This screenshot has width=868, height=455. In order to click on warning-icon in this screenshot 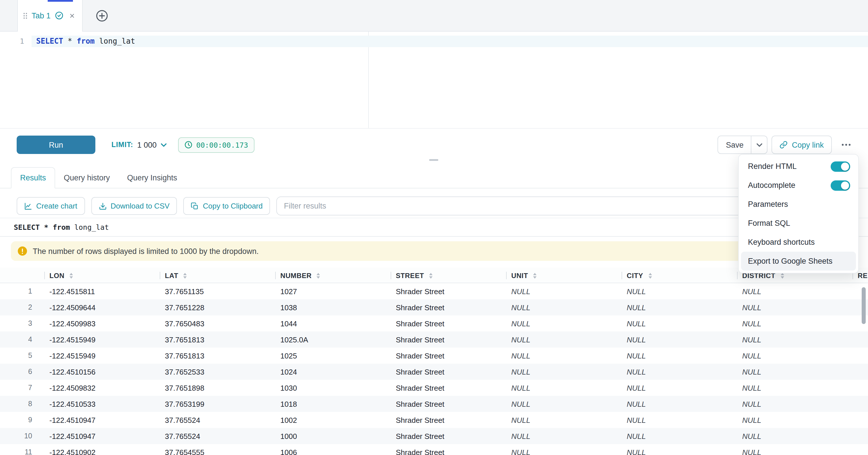, I will do `click(22, 251)`.